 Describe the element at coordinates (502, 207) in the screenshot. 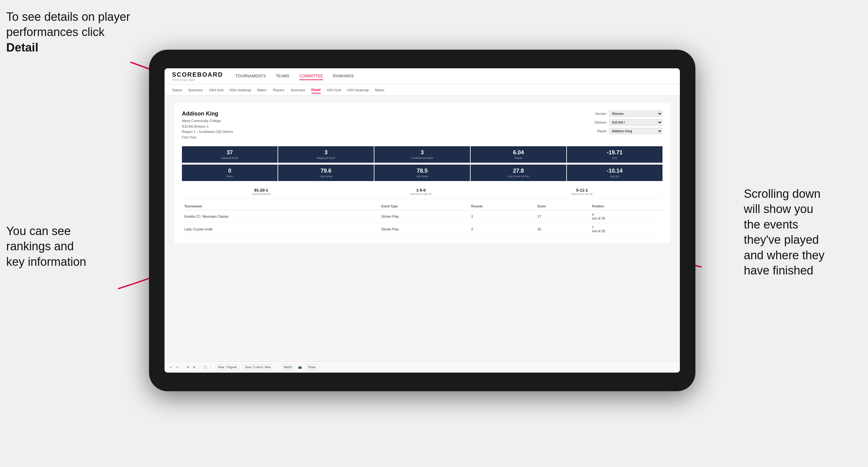

I see `col-rounds: Rounds` at that location.